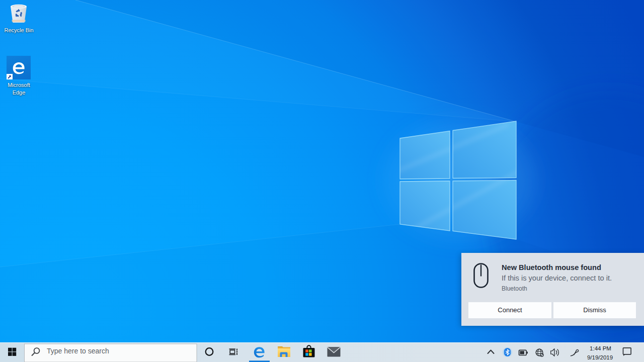  What do you see at coordinates (78, 351) in the screenshot?
I see `svg-text: Type here to search` at bounding box center [78, 351].